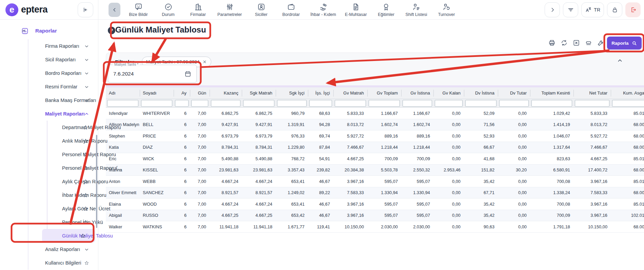 The height and width of the screenshot is (270, 644). Describe the element at coordinates (182, 93) in the screenshot. I see `column-header-ay: Ay` at that location.